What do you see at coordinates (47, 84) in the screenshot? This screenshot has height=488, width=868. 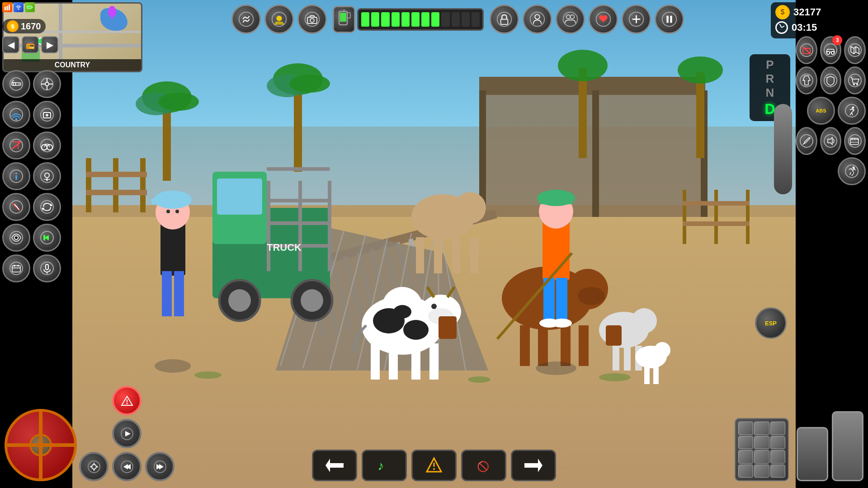 I see `steering-btn` at bounding box center [47, 84].